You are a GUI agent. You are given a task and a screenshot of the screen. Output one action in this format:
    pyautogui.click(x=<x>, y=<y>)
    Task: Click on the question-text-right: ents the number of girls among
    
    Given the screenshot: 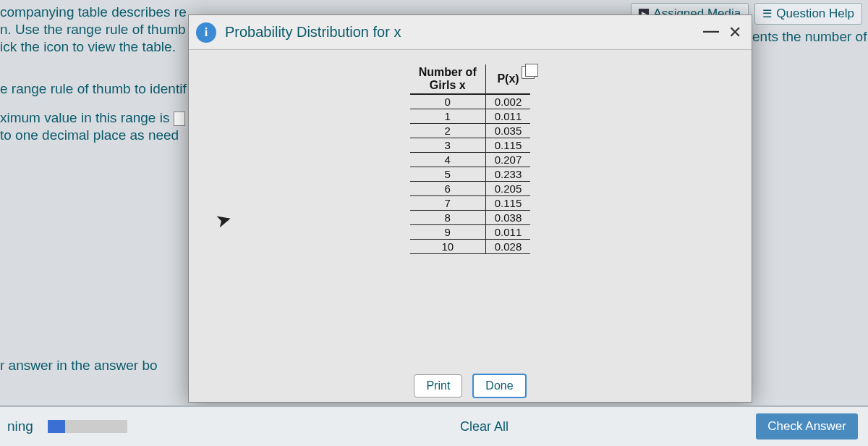 What is the action you would take?
    pyautogui.click(x=810, y=37)
    